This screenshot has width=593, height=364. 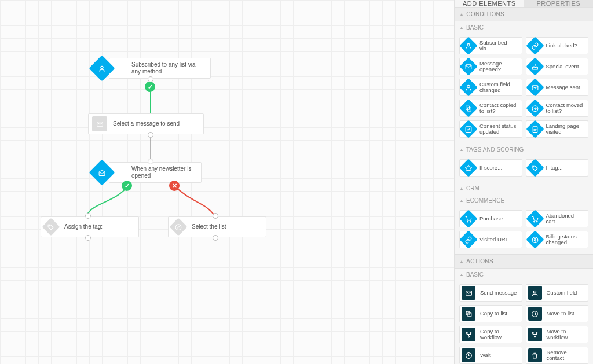 I want to click on tab-add-elements: ADD ELEMENTS, so click(x=489, y=3).